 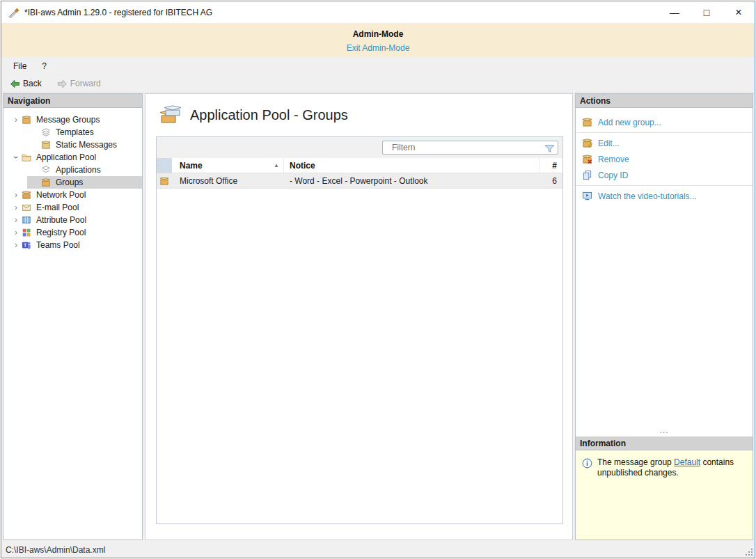 What do you see at coordinates (79, 84) in the screenshot?
I see `forward-button: Forward` at bounding box center [79, 84].